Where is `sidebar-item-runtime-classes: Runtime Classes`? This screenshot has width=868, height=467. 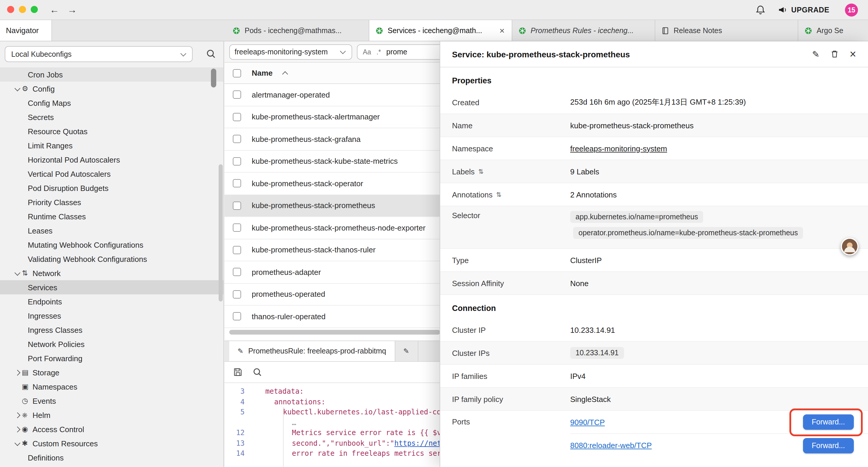
sidebar-item-runtime-classes: Runtime Classes is located at coordinates (112, 216).